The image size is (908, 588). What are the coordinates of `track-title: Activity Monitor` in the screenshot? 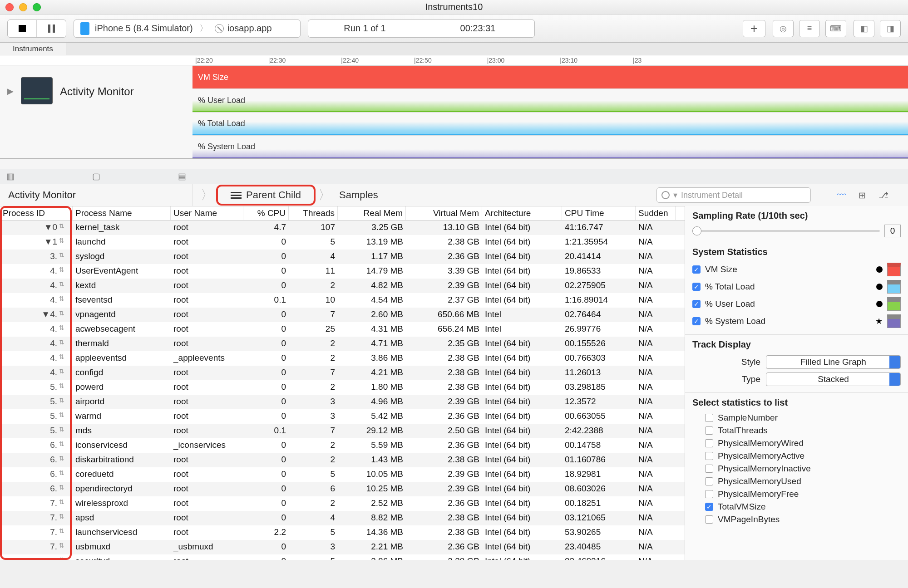 It's located at (97, 85).